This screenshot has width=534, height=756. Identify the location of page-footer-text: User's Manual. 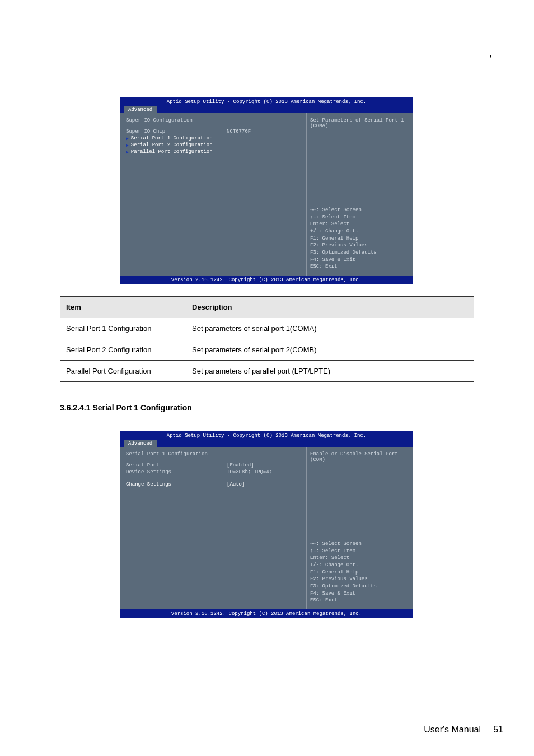
(452, 730).